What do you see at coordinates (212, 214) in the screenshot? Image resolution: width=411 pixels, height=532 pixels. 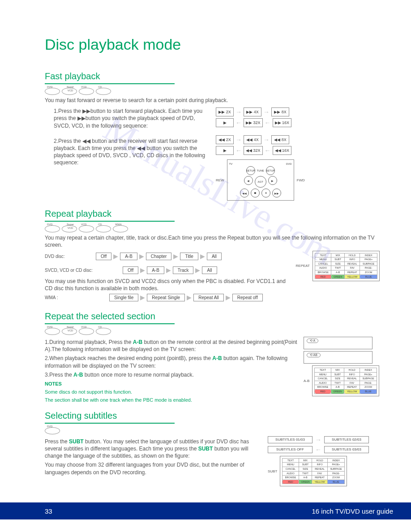 I see `section-repeat-title: Repeat playback` at bounding box center [212, 214].